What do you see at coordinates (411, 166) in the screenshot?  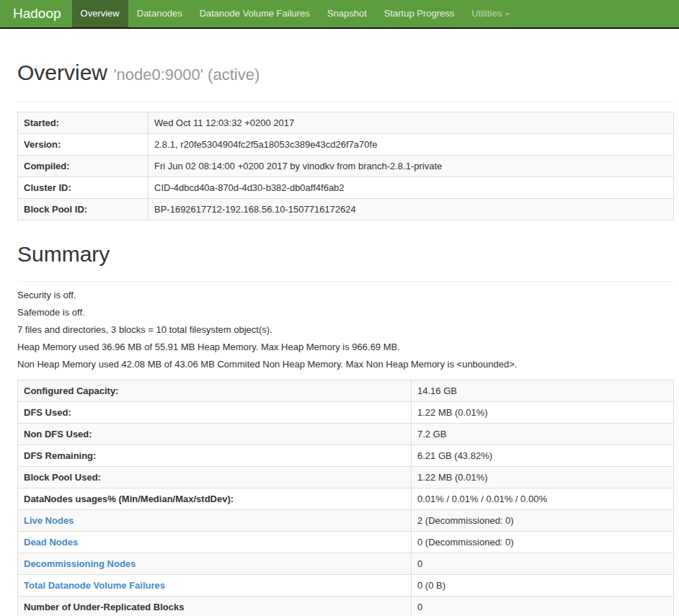 I see `row-value: Fri Jun 02 08:14:00 +0200 2017 by vinodk…` at bounding box center [411, 166].